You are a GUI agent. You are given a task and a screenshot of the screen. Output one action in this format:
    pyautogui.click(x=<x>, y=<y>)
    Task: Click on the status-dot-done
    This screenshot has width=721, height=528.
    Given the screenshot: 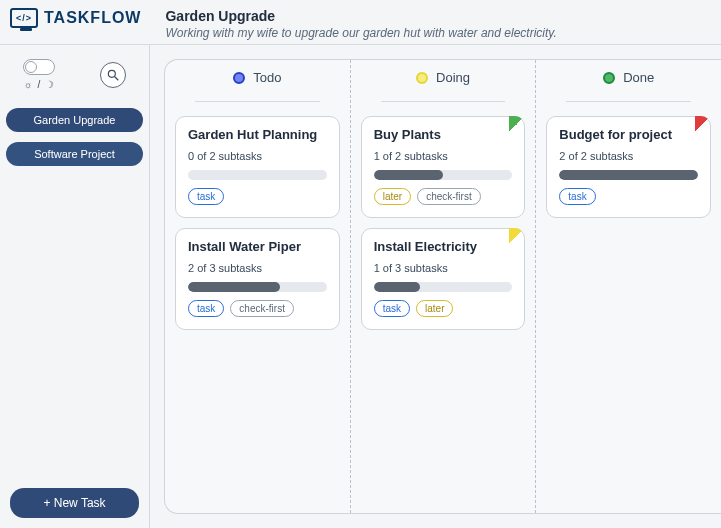 What is the action you would take?
    pyautogui.click(x=609, y=78)
    